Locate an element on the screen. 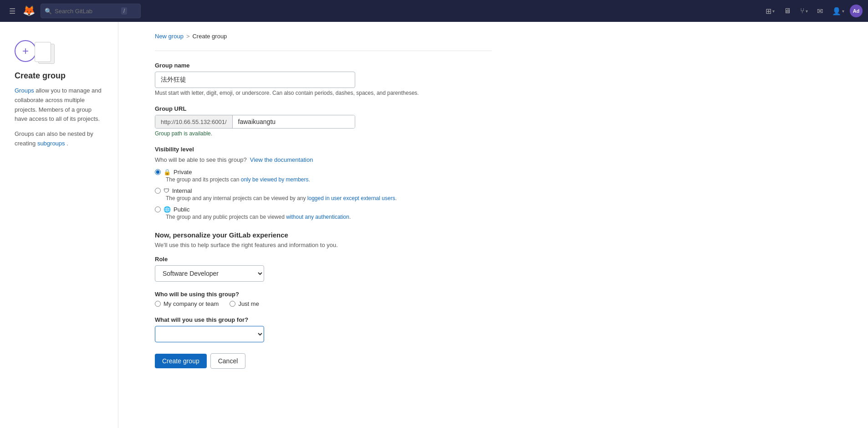  monitor-icon: 🖥 is located at coordinates (787, 11).